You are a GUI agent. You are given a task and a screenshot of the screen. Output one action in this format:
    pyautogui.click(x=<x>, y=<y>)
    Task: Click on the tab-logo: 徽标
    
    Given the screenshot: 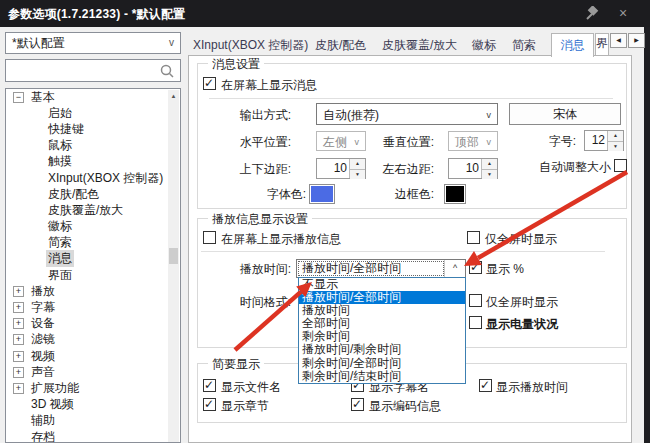 What is the action you would take?
    pyautogui.click(x=484, y=45)
    